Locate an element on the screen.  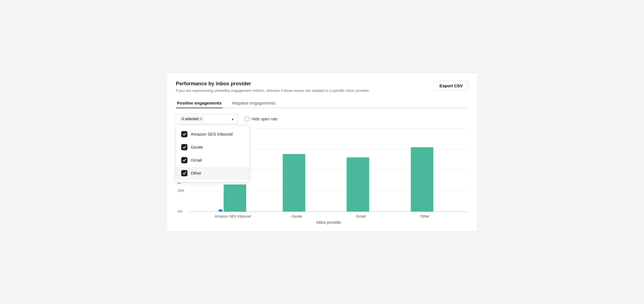
provider-dropdown-trigger: 4 selected × ▲ is located at coordinates (207, 119).